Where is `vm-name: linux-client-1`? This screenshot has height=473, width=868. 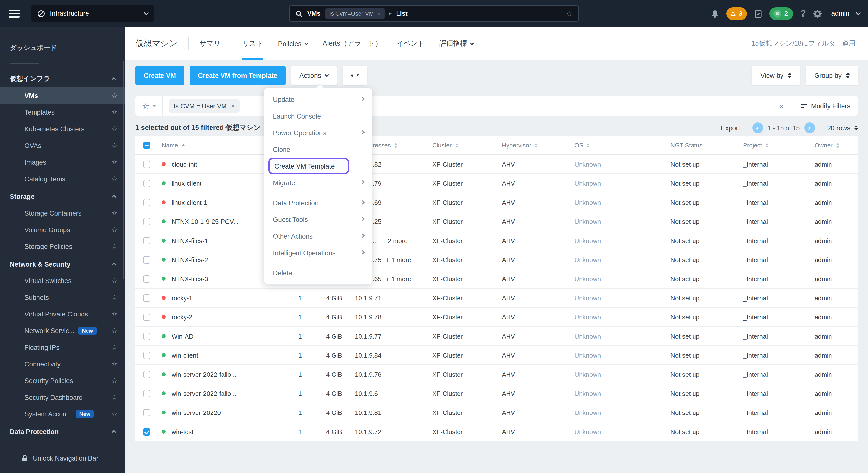 vm-name: linux-client-1 is located at coordinates (189, 202).